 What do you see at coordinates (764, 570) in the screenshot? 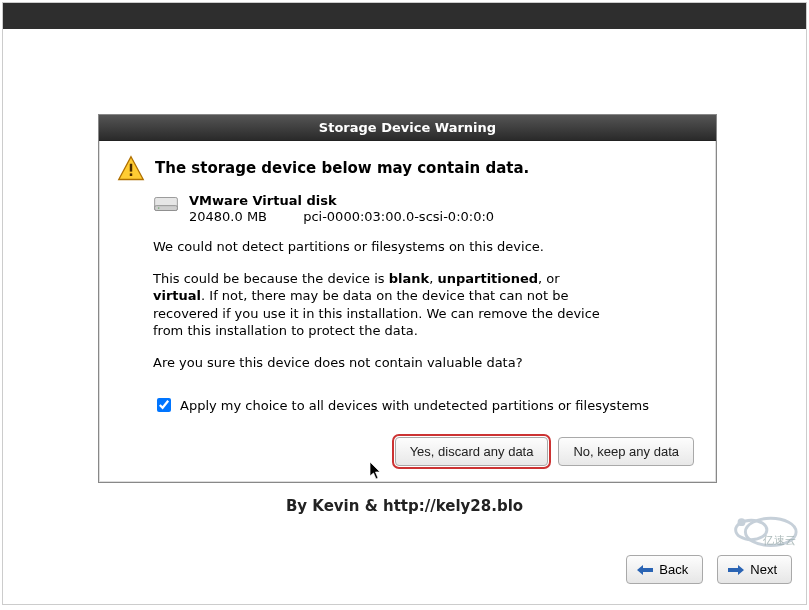
I see `next-label: Next` at bounding box center [764, 570].